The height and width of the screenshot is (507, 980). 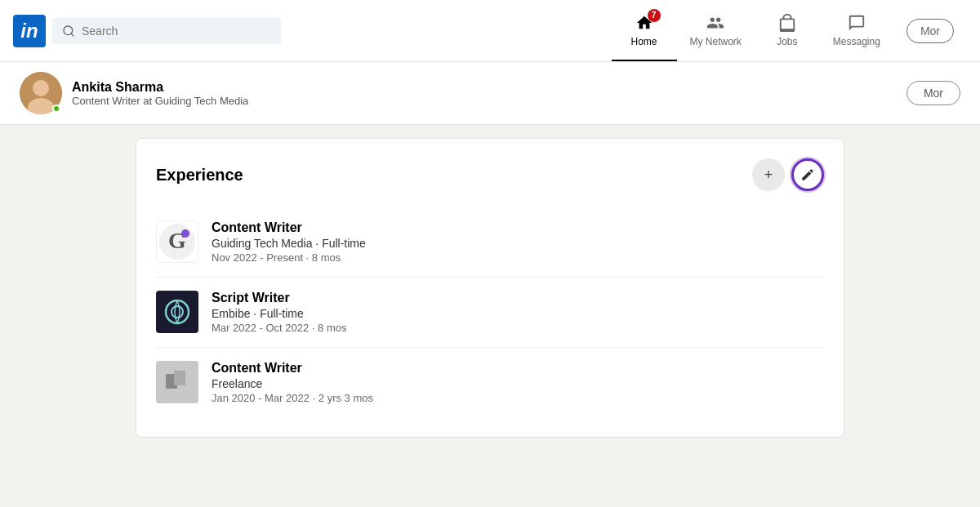 What do you see at coordinates (490, 382) in the screenshot?
I see `experience-item: Content Writer Freelance Jan 2020 - Mar …` at bounding box center [490, 382].